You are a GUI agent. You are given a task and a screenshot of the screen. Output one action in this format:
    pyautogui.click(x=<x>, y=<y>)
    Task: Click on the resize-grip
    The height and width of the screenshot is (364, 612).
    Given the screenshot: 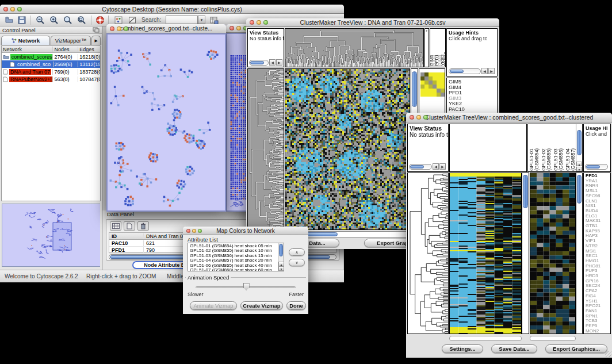 What is the action you would take?
    pyautogui.click(x=609, y=354)
    